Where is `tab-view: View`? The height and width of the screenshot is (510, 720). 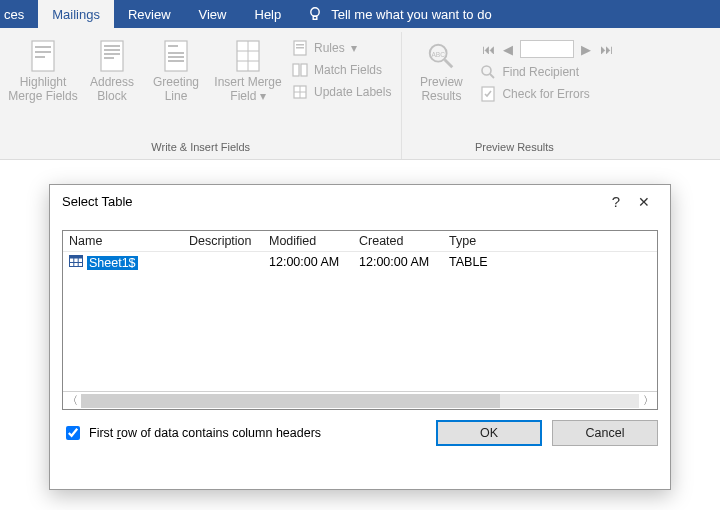 tab-view: View is located at coordinates (213, 14).